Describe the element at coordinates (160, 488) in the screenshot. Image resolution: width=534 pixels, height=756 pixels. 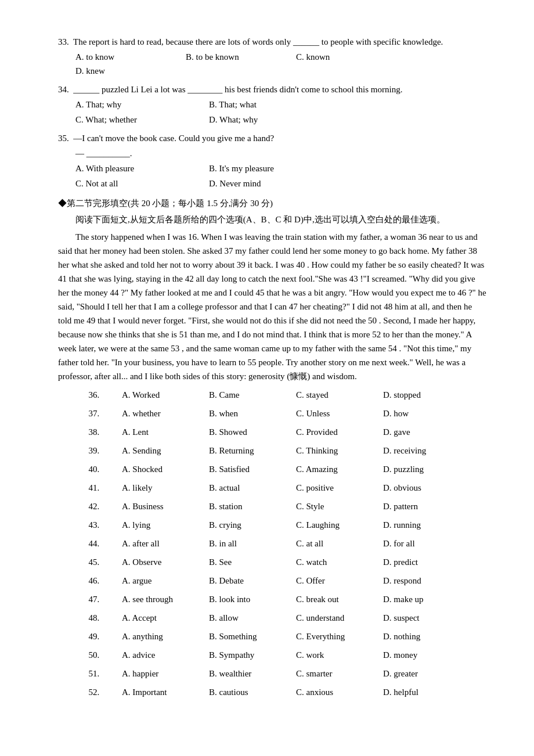
I see `aq-5-opt-0: A. likely` at that location.